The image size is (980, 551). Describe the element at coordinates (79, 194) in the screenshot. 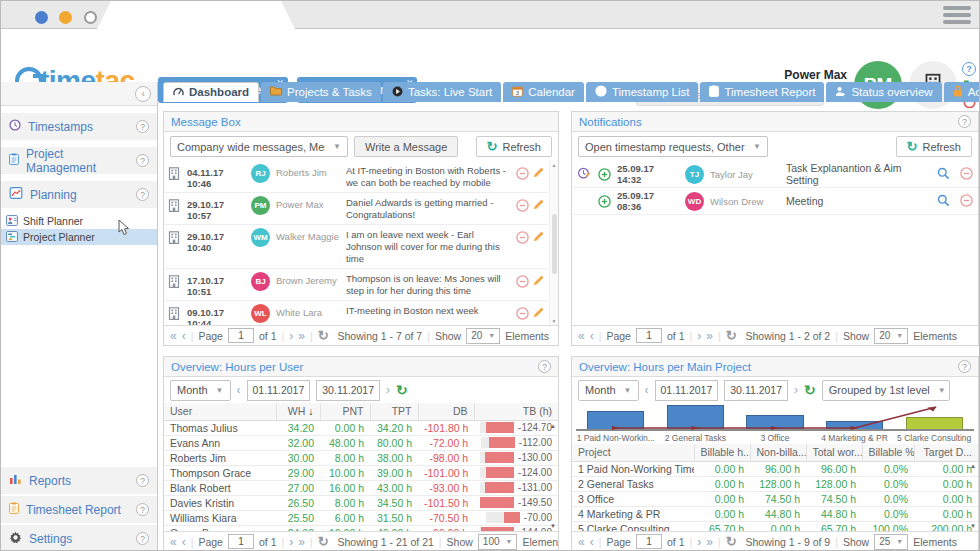

I see `sidebar-item-planning: Planning ?` at that location.